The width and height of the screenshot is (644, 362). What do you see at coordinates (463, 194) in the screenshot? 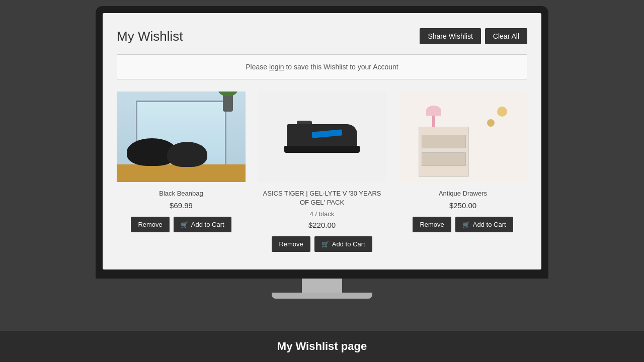
I see `product-name-drawers: Antique Drawers` at bounding box center [463, 194].